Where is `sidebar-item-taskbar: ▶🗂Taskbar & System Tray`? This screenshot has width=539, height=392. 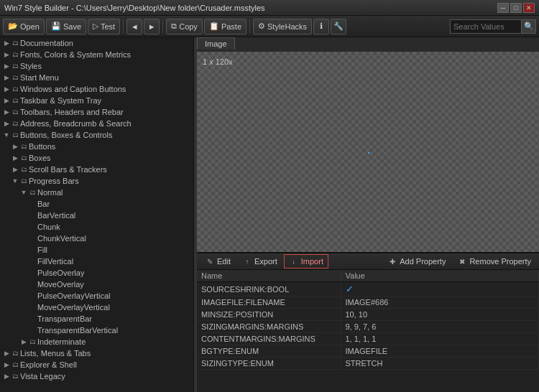 sidebar-item-taskbar: ▶🗂Taskbar & System Tray is located at coordinates (96, 101).